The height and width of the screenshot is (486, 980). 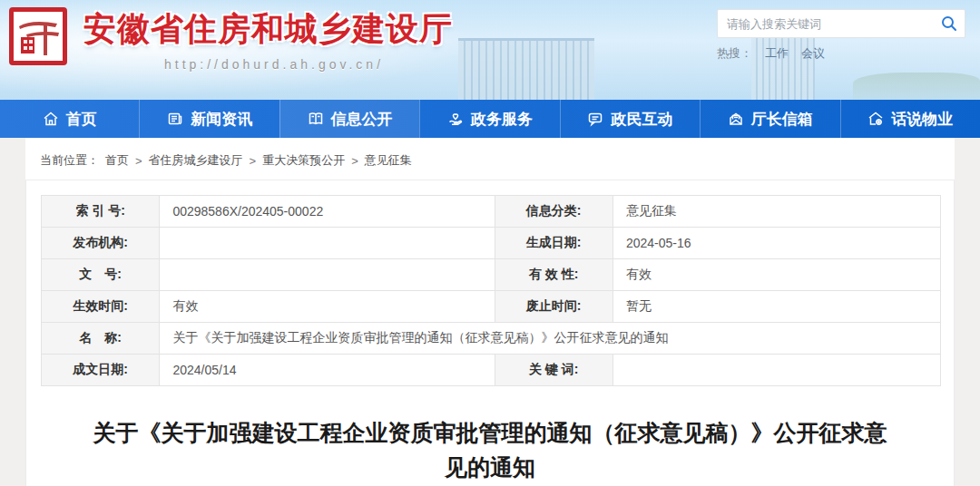 I want to click on nav-item-label: 话说物业, so click(x=922, y=120).